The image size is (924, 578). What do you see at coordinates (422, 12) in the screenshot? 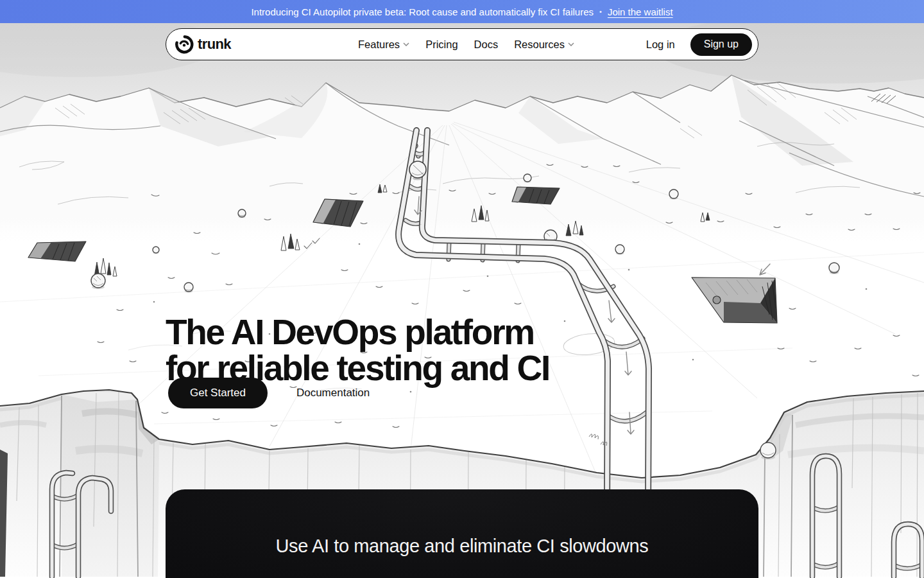
I see `banner-message: Introducing CI Autopilot private beta: R…` at bounding box center [422, 12].